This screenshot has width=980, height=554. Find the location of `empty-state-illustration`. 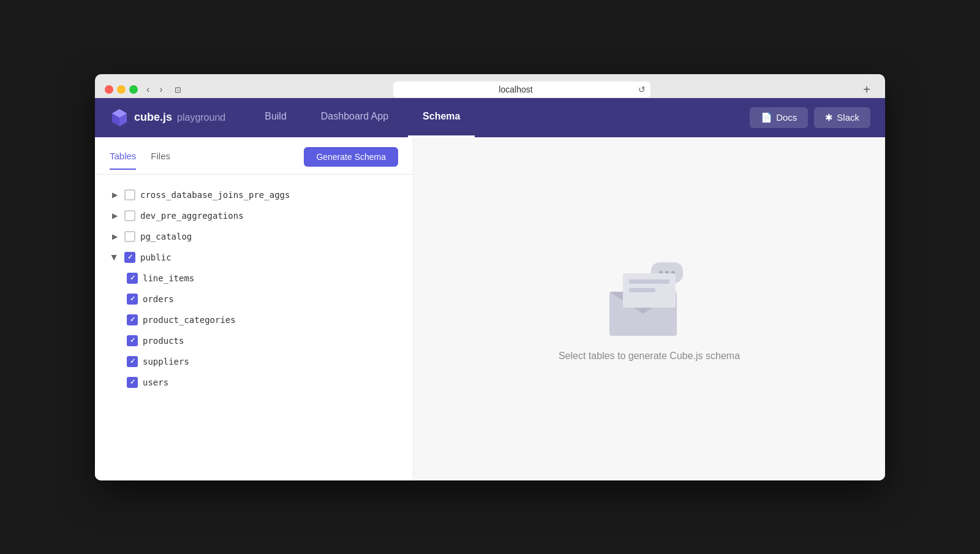

empty-state-illustration is located at coordinates (649, 296).